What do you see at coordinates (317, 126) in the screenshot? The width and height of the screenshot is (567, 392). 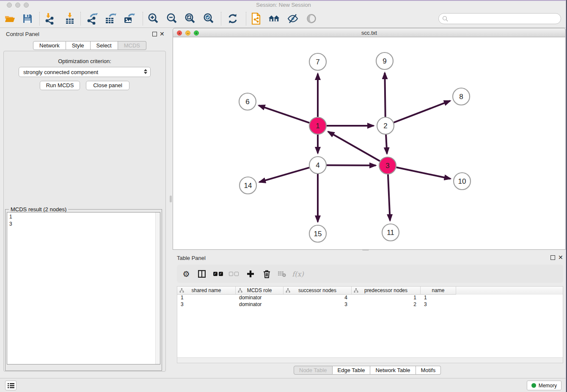 I see `node-label-1: 1` at bounding box center [317, 126].